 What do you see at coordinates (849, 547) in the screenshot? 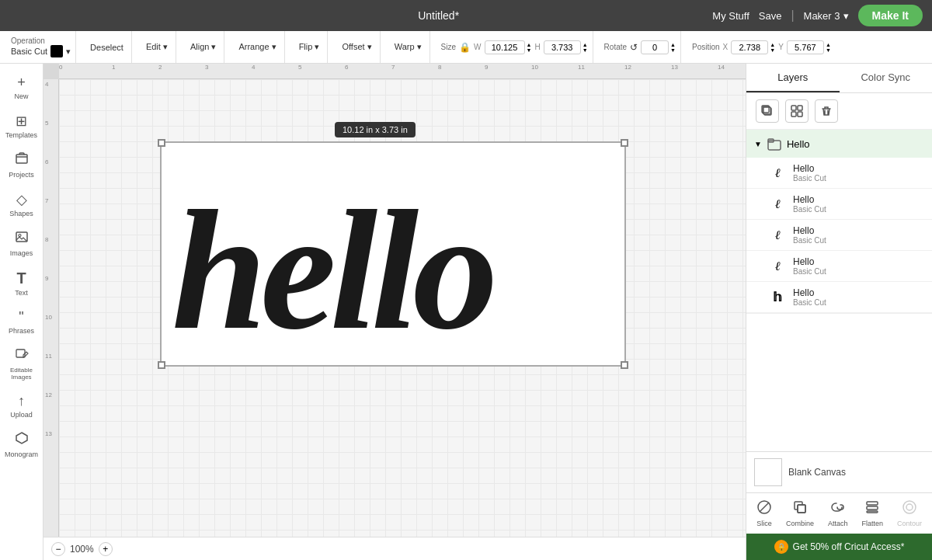
I see `promo-text: Get 50% off Cricut Access*` at bounding box center [849, 547].